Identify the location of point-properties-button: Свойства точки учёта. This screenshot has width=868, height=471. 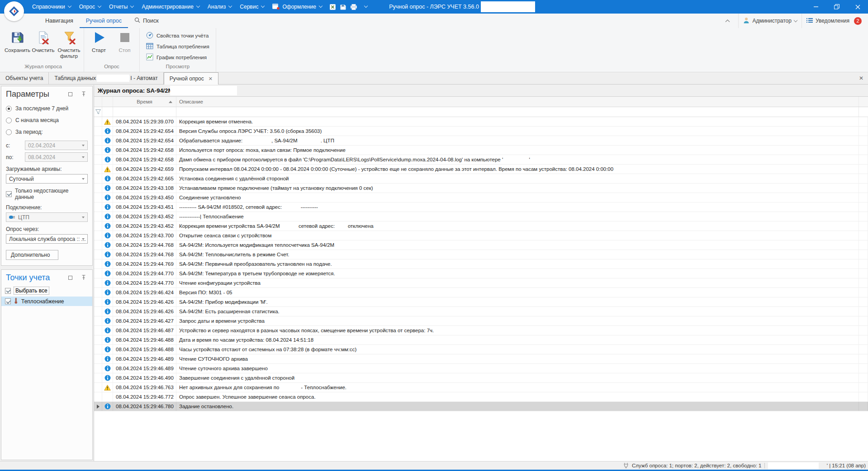
(177, 35).